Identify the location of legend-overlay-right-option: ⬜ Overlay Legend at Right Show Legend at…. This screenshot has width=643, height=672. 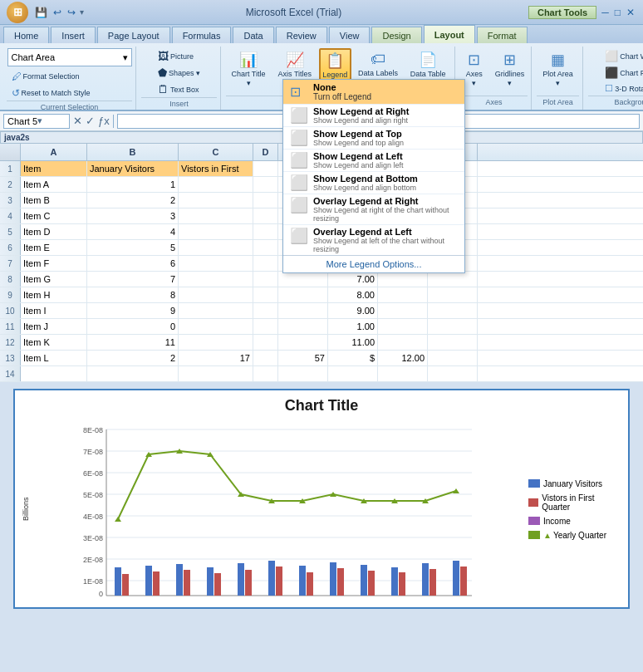
(374, 209).